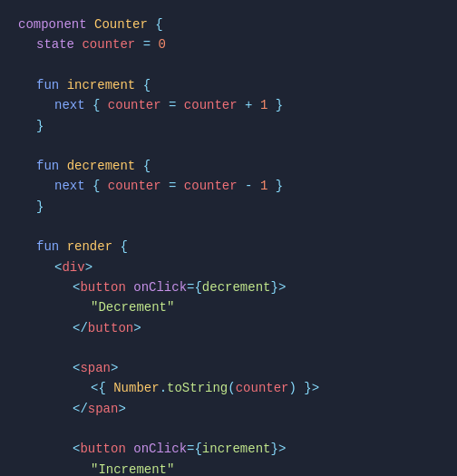 This screenshot has height=476, width=457. What do you see at coordinates (228, 388) in the screenshot?
I see `code-line-19: <{ Number . toString ( counter ) }>` at bounding box center [228, 388].